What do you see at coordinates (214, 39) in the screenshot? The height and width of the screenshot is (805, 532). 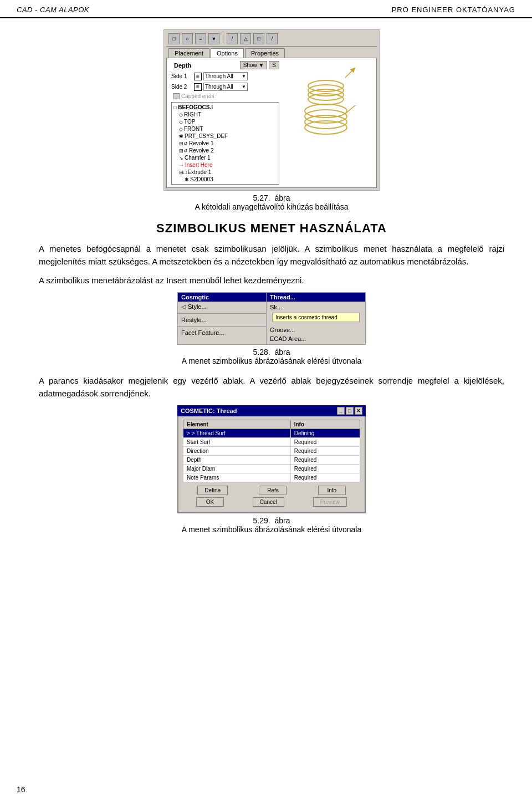 I see `tool-icon-dropdown: ▼` at bounding box center [214, 39].